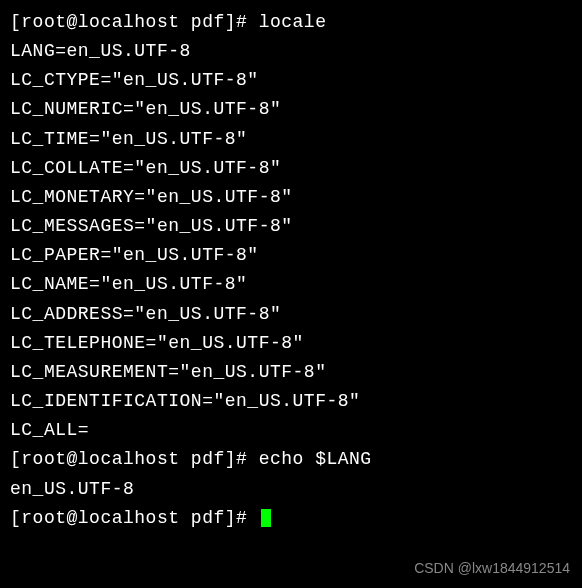  What do you see at coordinates (134, 518) in the screenshot?
I see `terminal-prompt: [root@localhost pdf]#` at bounding box center [134, 518].